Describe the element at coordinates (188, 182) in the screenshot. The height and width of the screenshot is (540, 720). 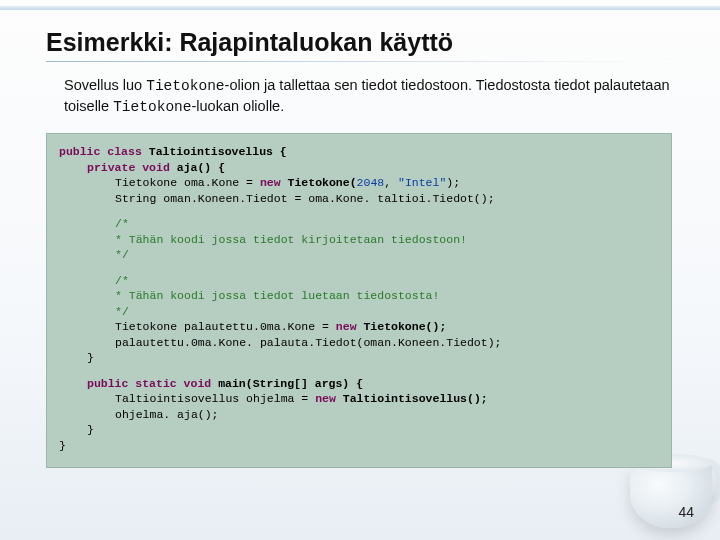
I see `code-text: Tietokone oma.Kone =` at that location.